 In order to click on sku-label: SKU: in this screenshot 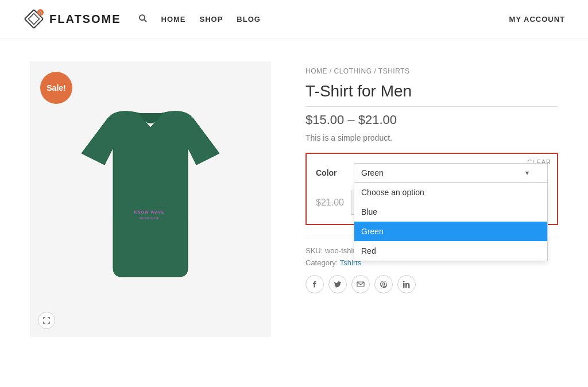, I will do `click(314, 250)`.